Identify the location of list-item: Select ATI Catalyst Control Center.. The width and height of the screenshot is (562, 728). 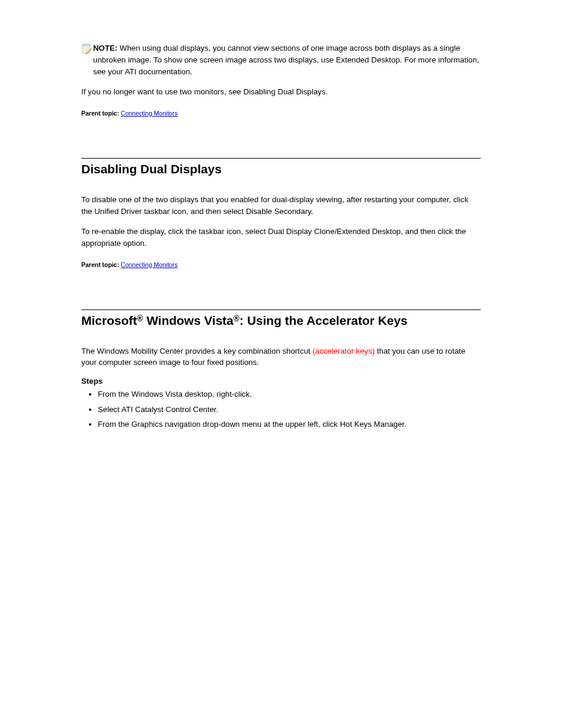
(289, 409).